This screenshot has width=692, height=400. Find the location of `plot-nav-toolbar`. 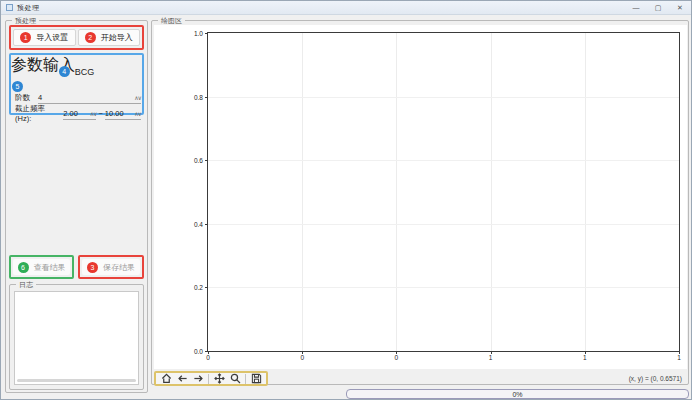

plot-nav-toolbar is located at coordinates (211, 378).